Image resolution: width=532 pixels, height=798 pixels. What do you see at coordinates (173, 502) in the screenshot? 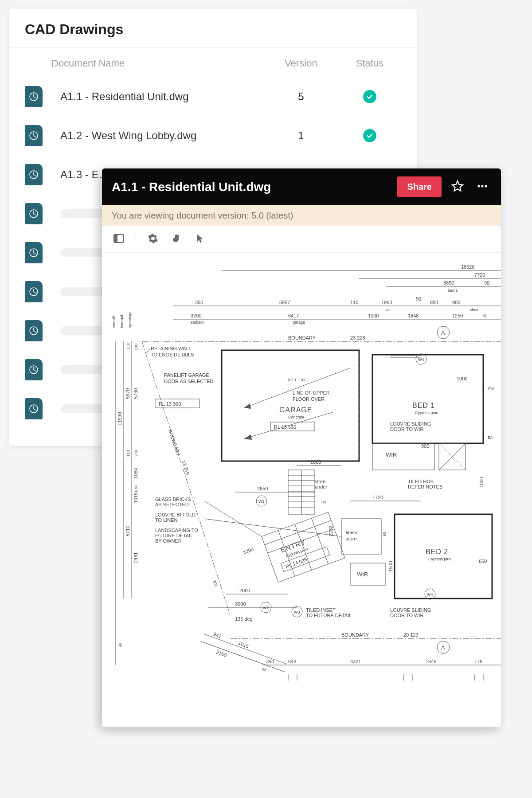
I see `svg-text: GLASS BRICKSAS SELECTED` at bounding box center [173, 502].